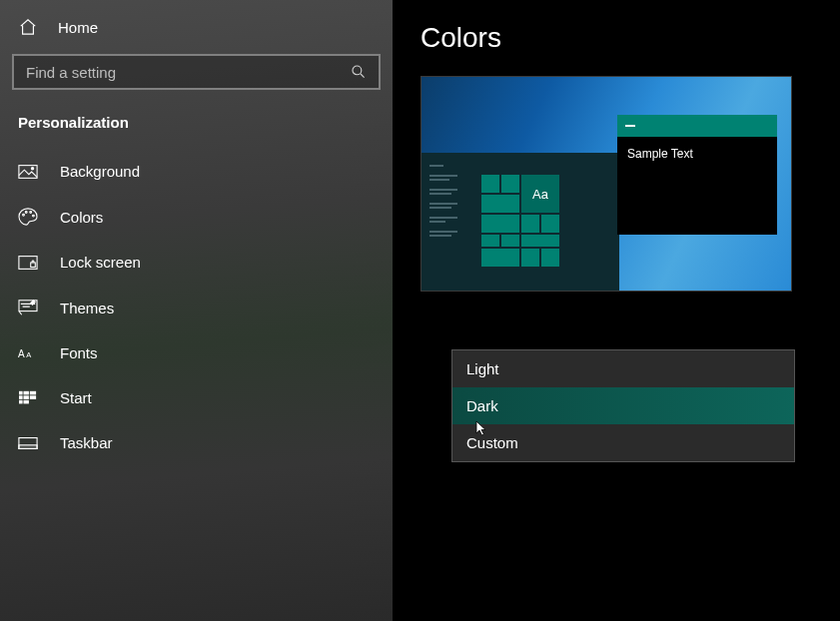 This screenshot has width=840, height=621. What do you see at coordinates (196, 28) in the screenshot?
I see `home-nav: Home` at bounding box center [196, 28].